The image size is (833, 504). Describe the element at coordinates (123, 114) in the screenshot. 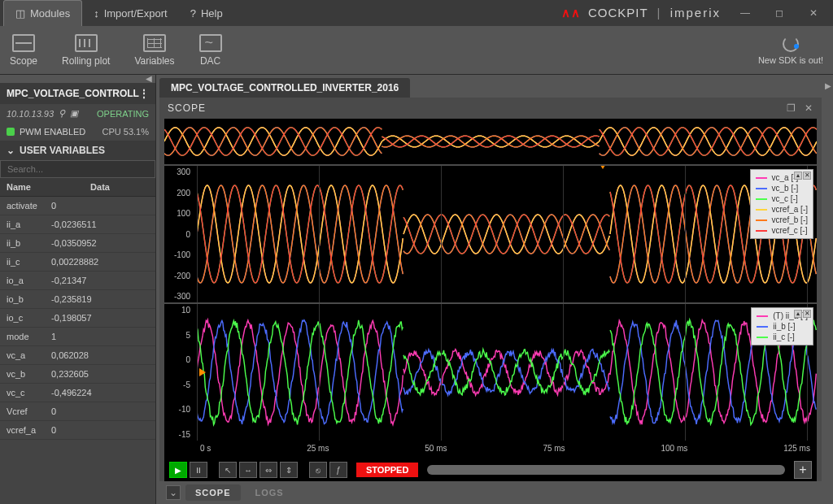

I see `status-badge: OPERATING` at that location.